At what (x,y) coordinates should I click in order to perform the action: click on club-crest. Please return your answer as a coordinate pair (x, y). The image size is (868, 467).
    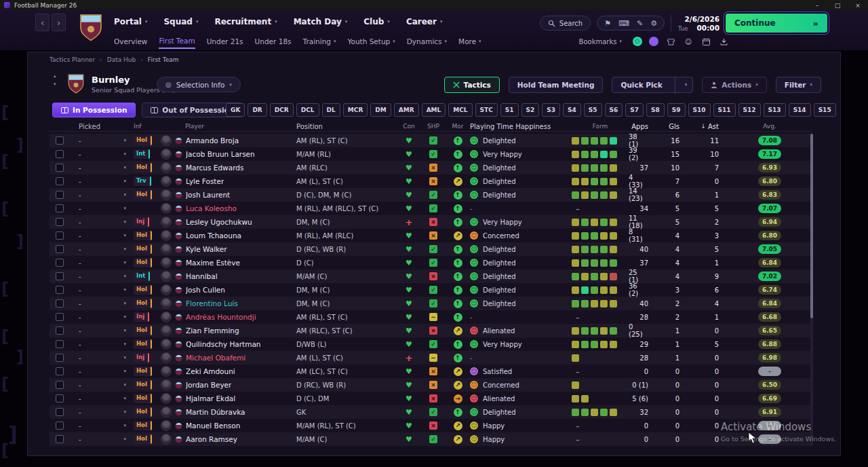
    Looking at the image, I should click on (91, 27).